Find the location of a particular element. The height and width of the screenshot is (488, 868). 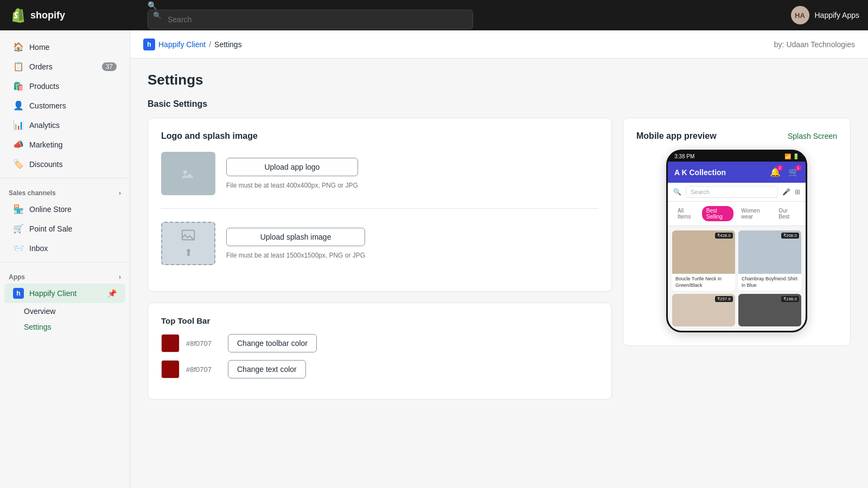

avatar: HA is located at coordinates (800, 15).